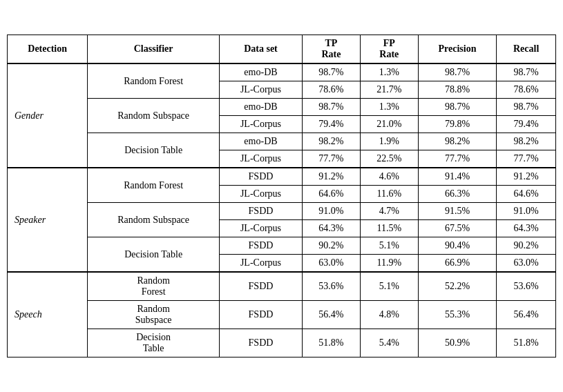 Image resolution: width=563 pixels, height=392 pixels. What do you see at coordinates (153, 315) in the screenshot?
I see `classifier-cell: RandomSubspace` at bounding box center [153, 315].